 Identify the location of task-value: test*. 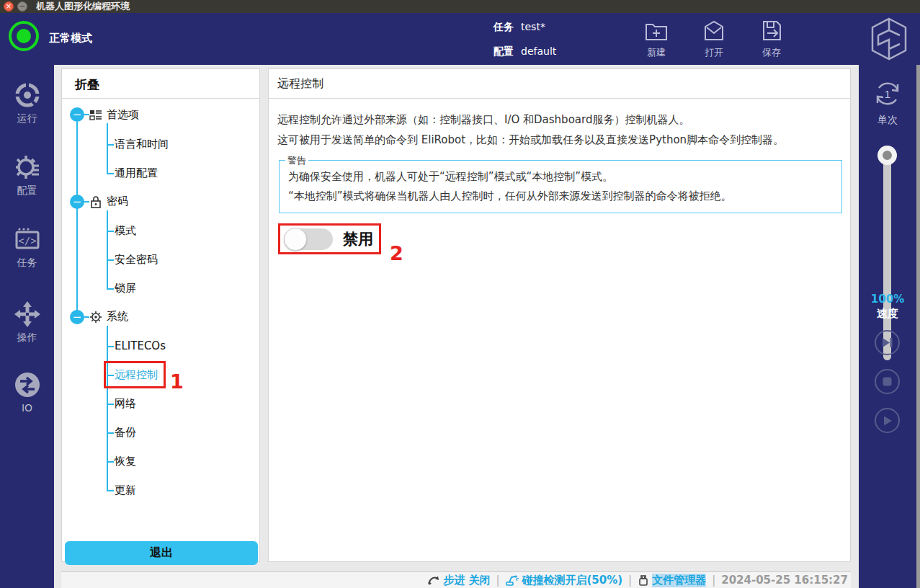
(533, 27).